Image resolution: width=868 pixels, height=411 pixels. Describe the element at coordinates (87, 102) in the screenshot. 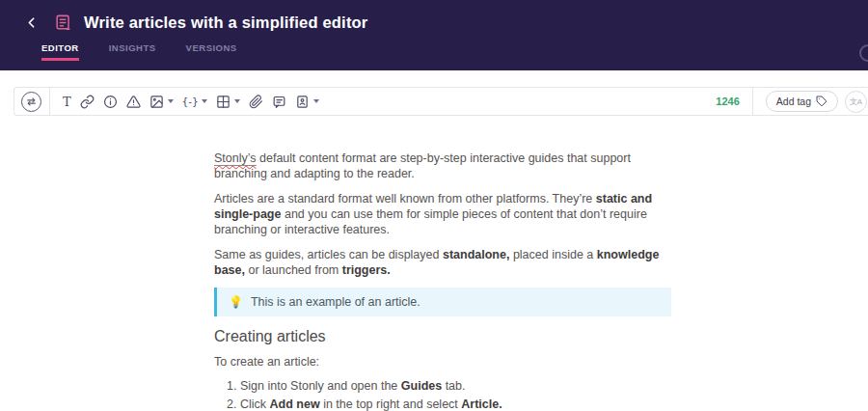

I see `link-icon` at that location.